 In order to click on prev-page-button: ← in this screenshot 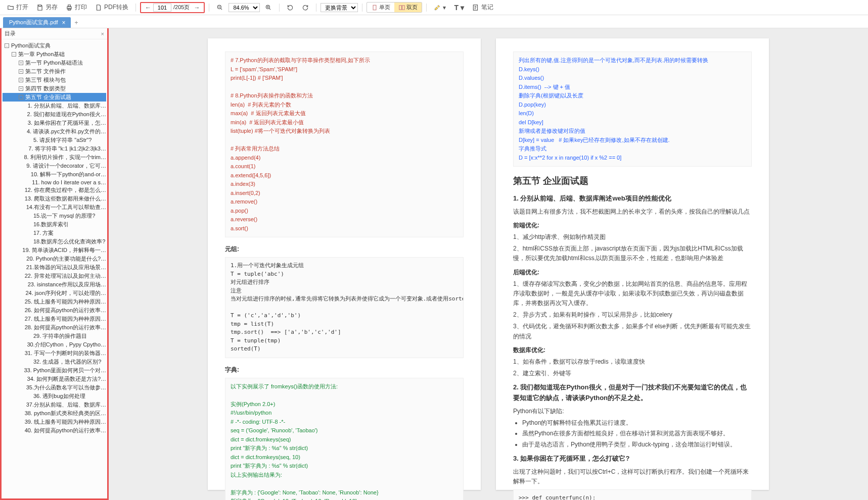, I will do `click(148, 8)`.